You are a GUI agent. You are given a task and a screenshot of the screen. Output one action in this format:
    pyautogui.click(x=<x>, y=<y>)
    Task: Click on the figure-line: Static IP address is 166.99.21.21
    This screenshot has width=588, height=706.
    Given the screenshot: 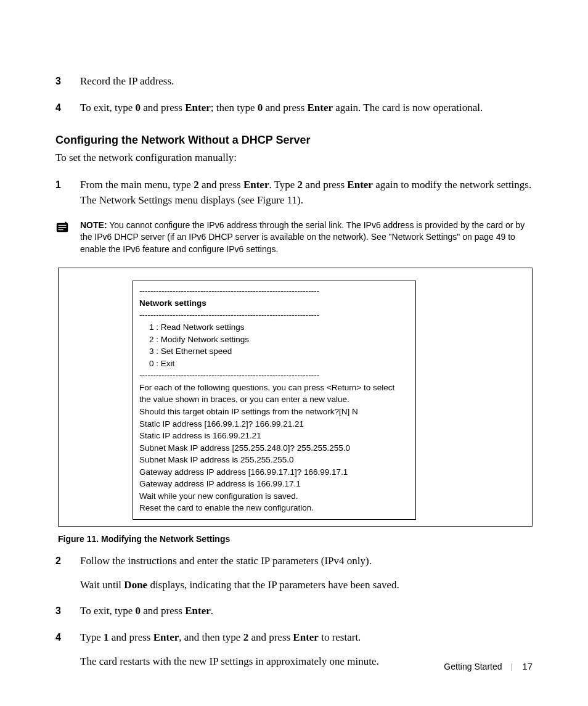 What is the action you would take?
    pyautogui.click(x=274, y=436)
    